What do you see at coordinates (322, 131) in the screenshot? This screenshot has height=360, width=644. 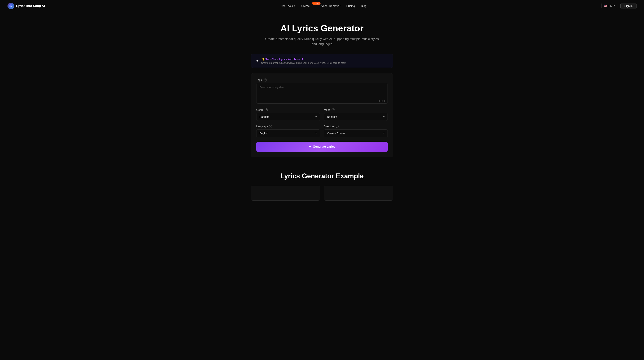 I see `language-structure-row: Language ? English Spanish French German…` at bounding box center [322, 131].